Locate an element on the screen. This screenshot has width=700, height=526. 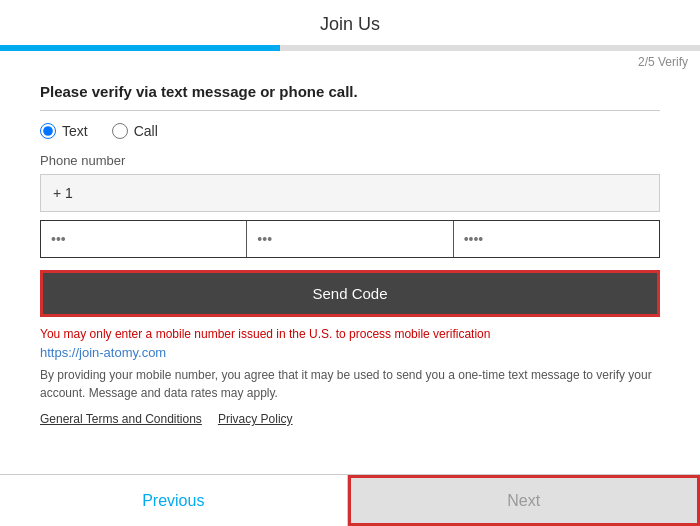
phone-part1-input is located at coordinates (144, 239).